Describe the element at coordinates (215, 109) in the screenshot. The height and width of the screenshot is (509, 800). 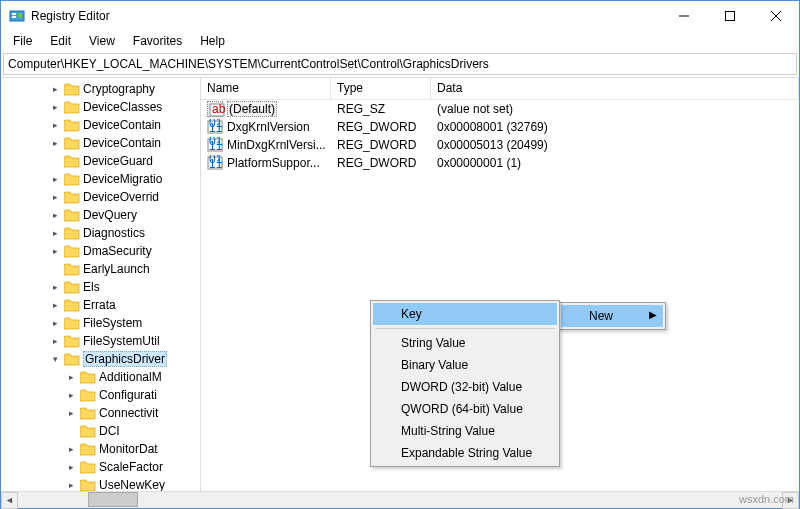
I see `value-icon: ab` at that location.